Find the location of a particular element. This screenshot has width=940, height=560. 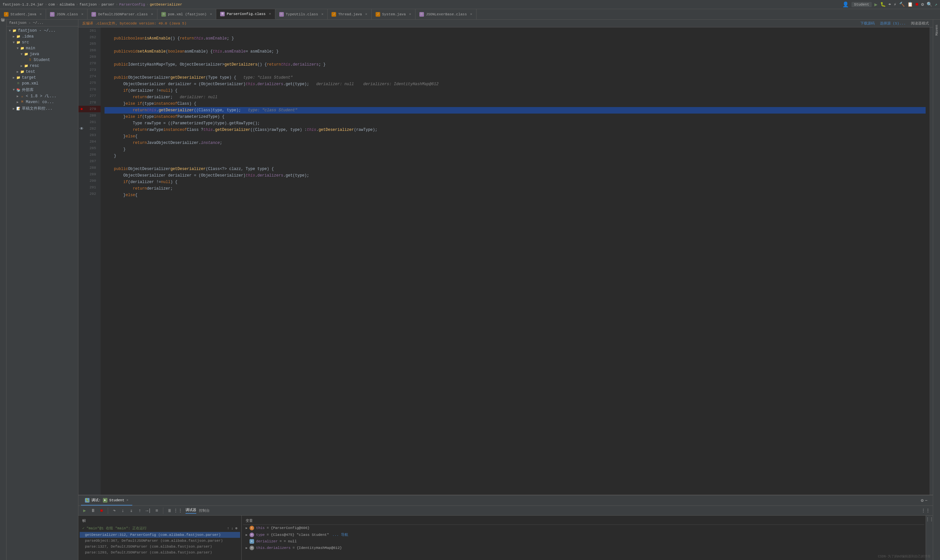

var-this: ▶ t this = {ParserConfig@606} is located at coordinates (583, 528).